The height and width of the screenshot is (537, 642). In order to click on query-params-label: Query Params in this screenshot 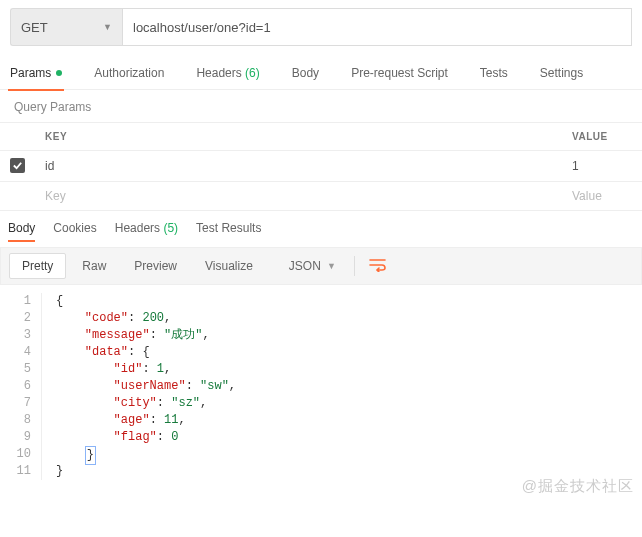, I will do `click(321, 106)`.